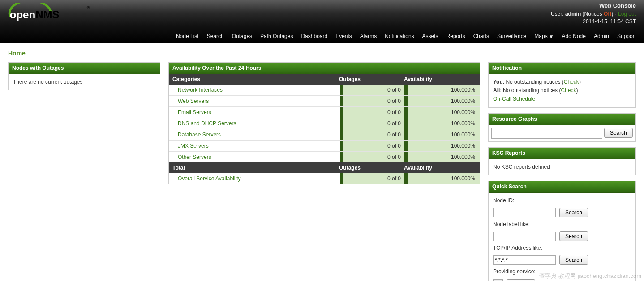 This screenshot has height=281, width=644. Describe the element at coordinates (199, 135) in the screenshot. I see `category-link: Database Servers` at that location.